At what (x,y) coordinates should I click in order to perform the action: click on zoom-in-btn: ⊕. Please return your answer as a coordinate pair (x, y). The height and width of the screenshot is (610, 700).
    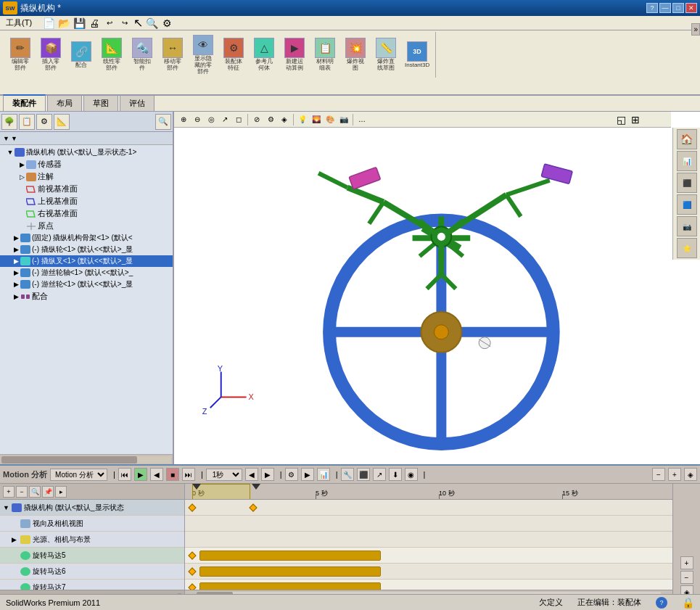
    Looking at the image, I should click on (184, 120).